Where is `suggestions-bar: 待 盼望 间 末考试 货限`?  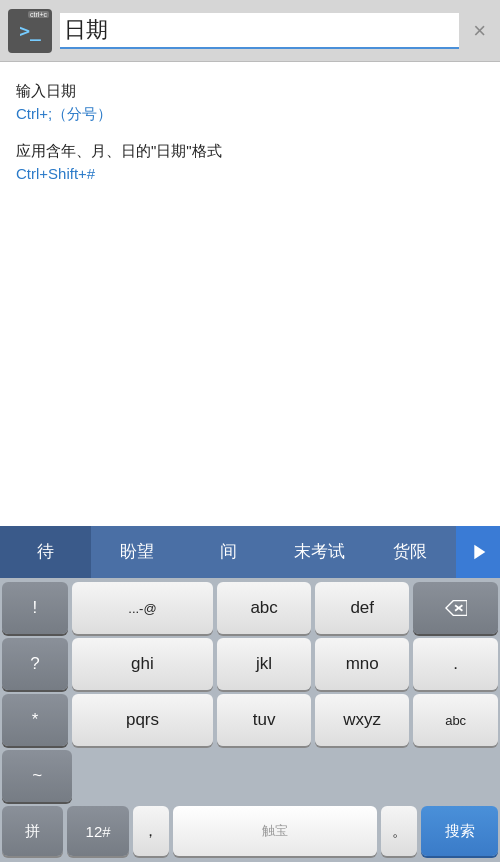 suggestions-bar: 待 盼望 间 末考试 货限 is located at coordinates (250, 552).